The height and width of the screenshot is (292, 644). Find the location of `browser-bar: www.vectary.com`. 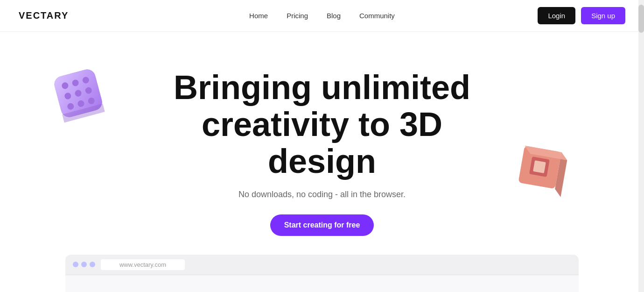

browser-bar: www.vectary.com is located at coordinates (322, 265).